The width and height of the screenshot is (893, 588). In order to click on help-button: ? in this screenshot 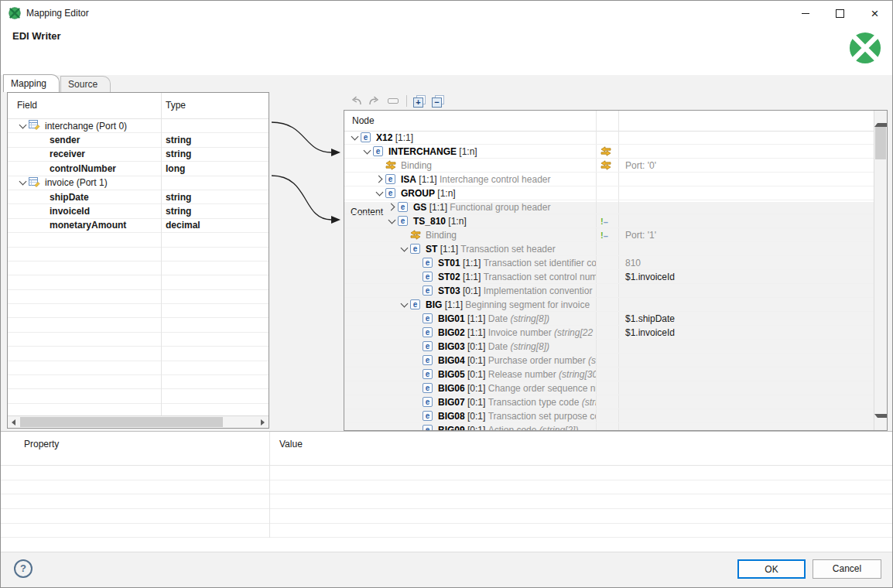, I will do `click(23, 569)`.